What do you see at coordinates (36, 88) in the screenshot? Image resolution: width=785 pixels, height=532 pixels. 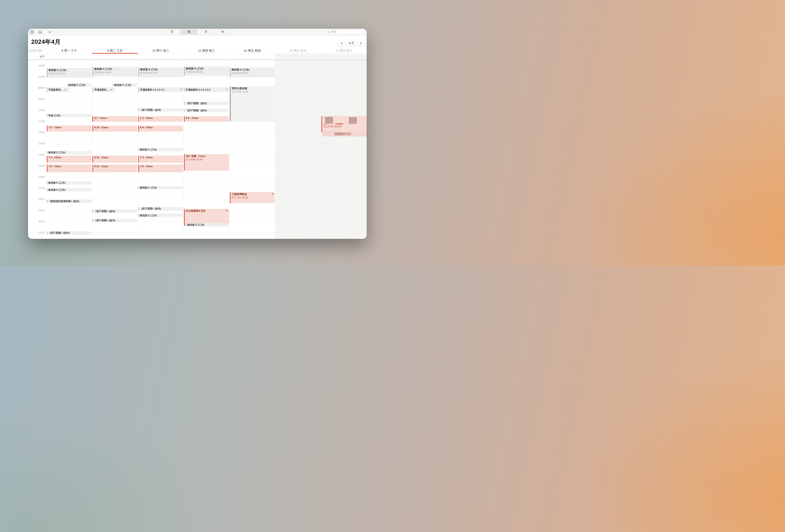 I see `hour-label: 08:00` at bounding box center [36, 88].